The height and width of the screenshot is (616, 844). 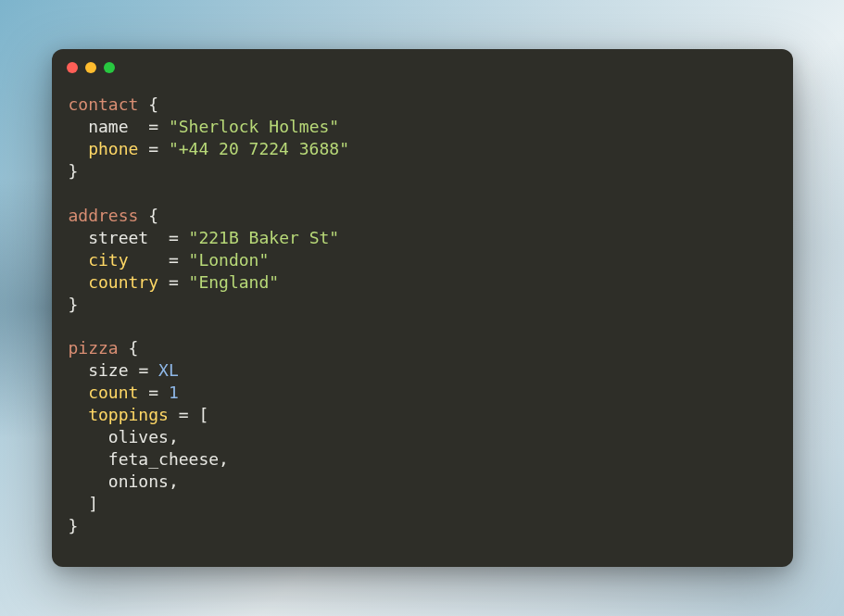 I want to click on list-item: onions, so click(x=139, y=482).